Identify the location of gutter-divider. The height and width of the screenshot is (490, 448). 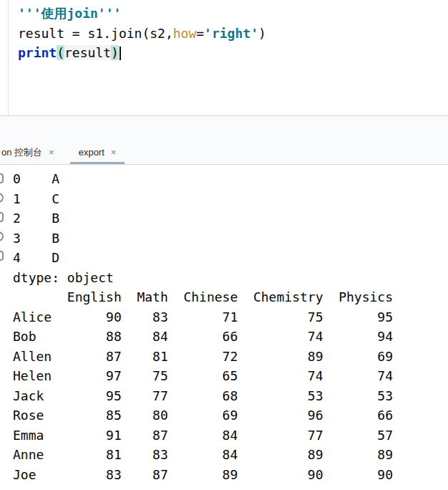
(9, 57).